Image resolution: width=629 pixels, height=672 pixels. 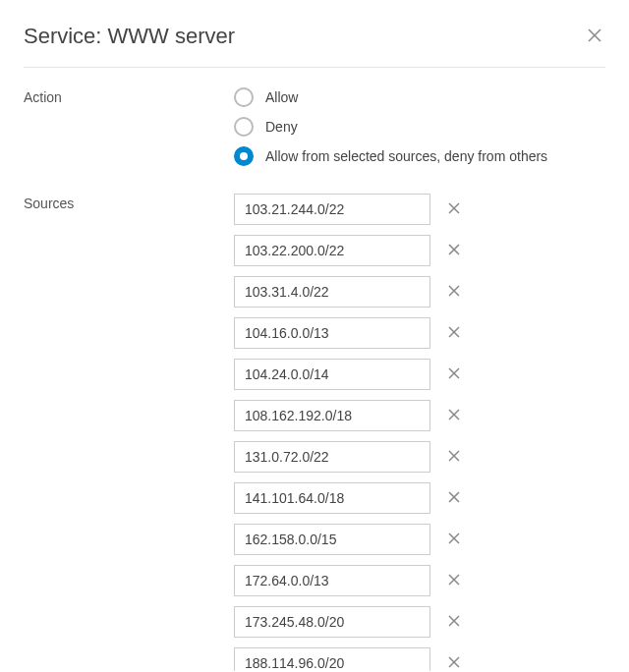 I want to click on action-radio-option: Allow, so click(x=417, y=97).